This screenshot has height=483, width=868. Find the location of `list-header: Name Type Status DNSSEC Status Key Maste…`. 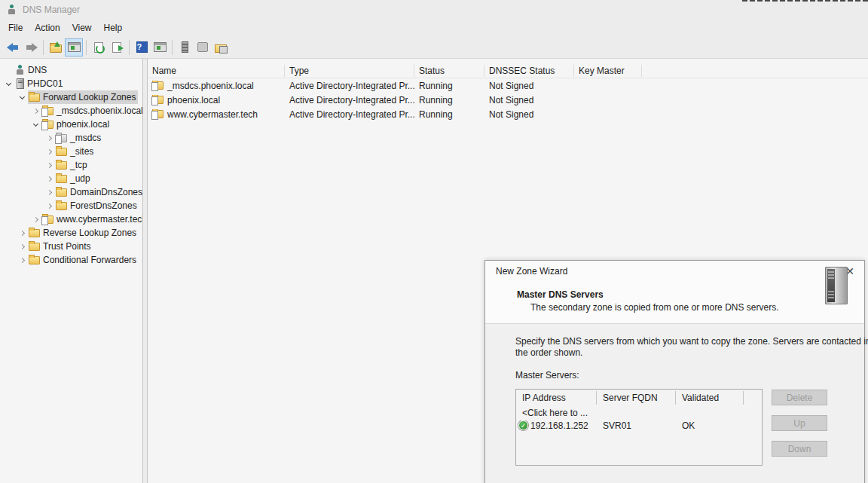

list-header: Name Type Status DNSSEC Status Key Maste… is located at coordinates (508, 71).